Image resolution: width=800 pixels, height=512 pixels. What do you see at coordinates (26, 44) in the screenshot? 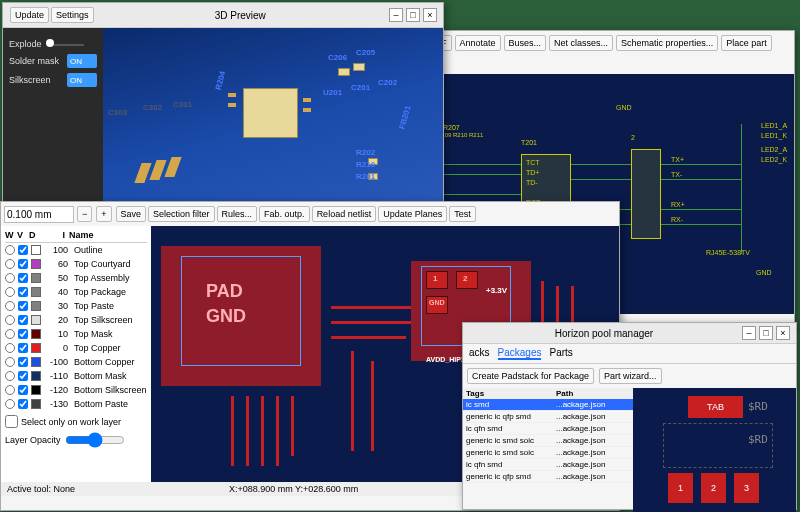
I see `explode-label: Explode` at bounding box center [26, 44].